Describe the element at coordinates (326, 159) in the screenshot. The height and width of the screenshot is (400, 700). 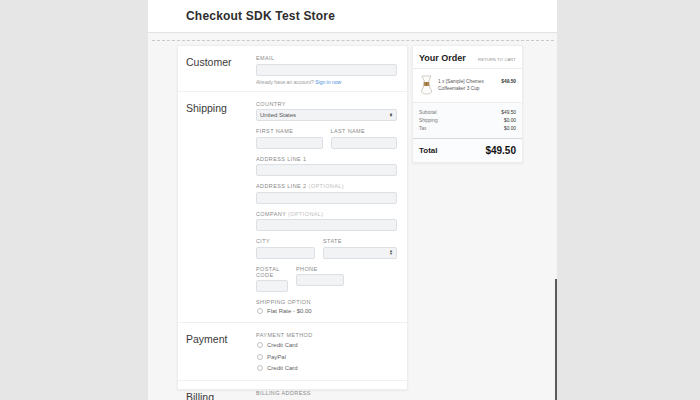
I see `address-line-1-label: ADDRESS LINE 1` at that location.